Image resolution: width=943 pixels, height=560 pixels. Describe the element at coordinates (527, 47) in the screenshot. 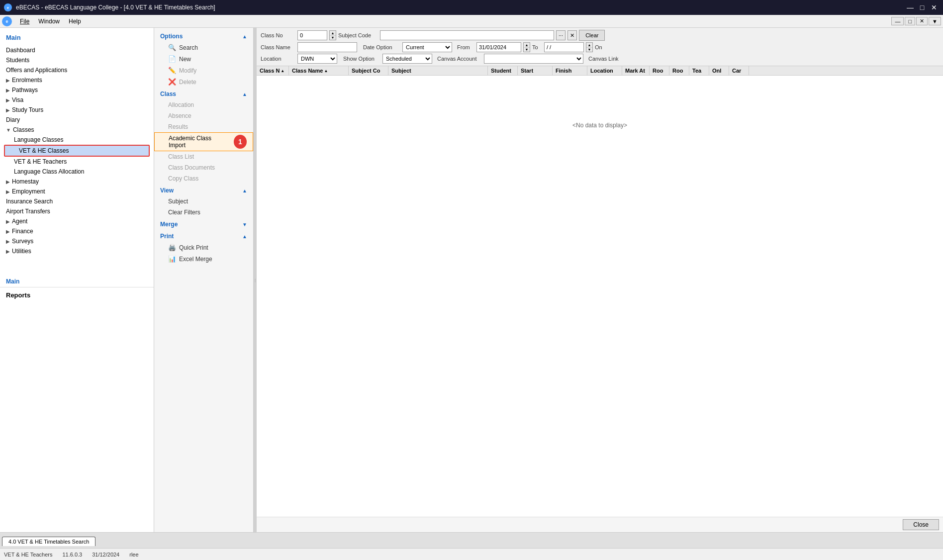

I see `from-date-spinner: ▲ ▼` at that location.